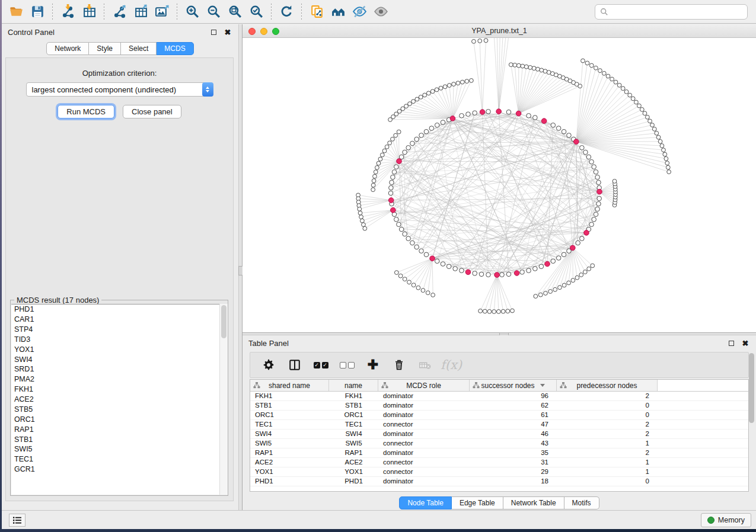 The width and height of the screenshot is (756, 532). Describe the element at coordinates (338, 12) in the screenshot. I see `first-neighbors-button` at that location.